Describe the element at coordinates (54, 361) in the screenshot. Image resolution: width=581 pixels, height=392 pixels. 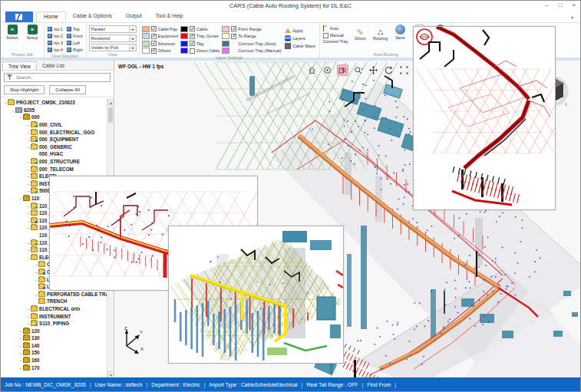
I see `tree-item: - 160` at that location.